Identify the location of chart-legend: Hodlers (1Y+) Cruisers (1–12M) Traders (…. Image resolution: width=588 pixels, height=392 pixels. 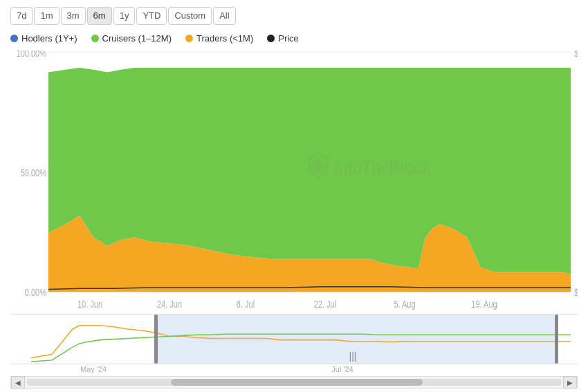
(294, 39).